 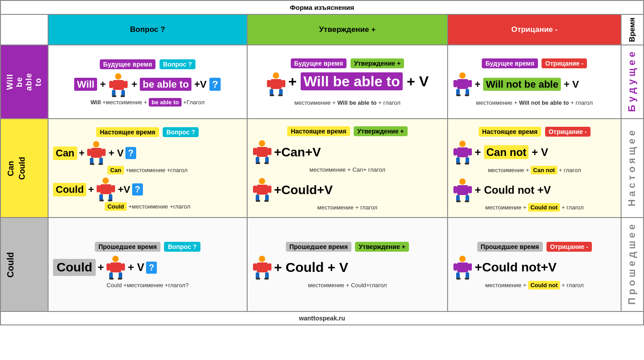 What do you see at coordinates (348, 285) in the screenshot?
I see `past-utv-sub: местоимение + Could+глагол` at bounding box center [348, 285].